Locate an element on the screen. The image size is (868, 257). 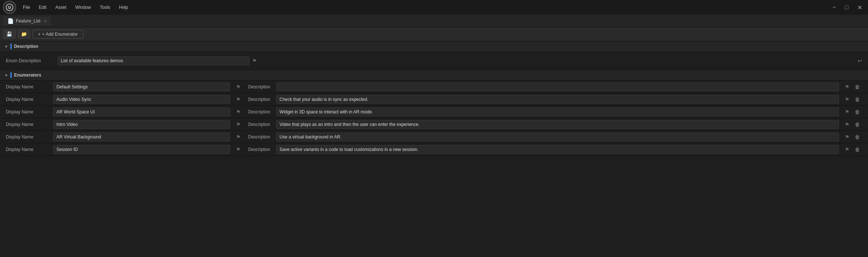
tab-label: Feature_List is located at coordinates (28, 21).